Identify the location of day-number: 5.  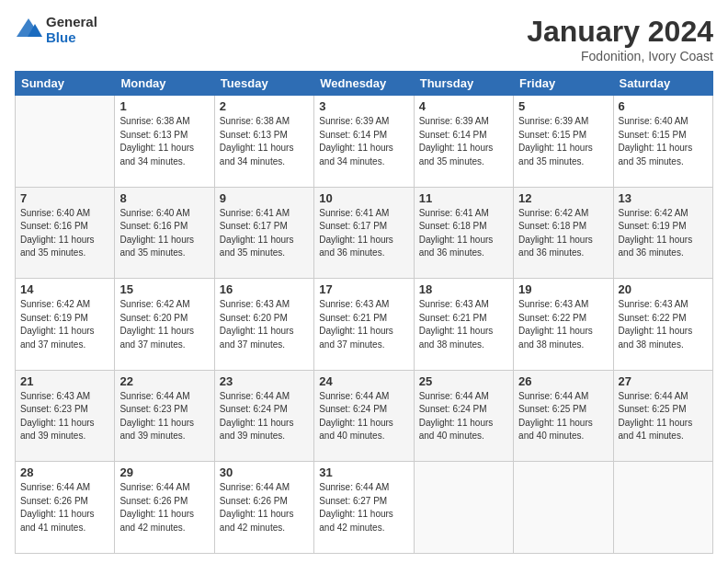
(563, 107).